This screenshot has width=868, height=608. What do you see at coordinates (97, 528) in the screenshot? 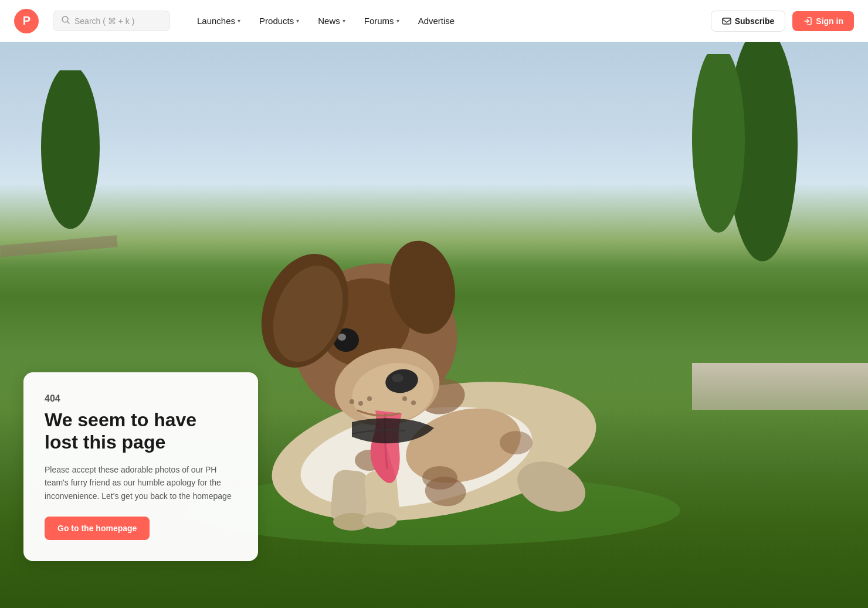
I see `go-to-homepage-button: Go to the homepage` at bounding box center [97, 528].